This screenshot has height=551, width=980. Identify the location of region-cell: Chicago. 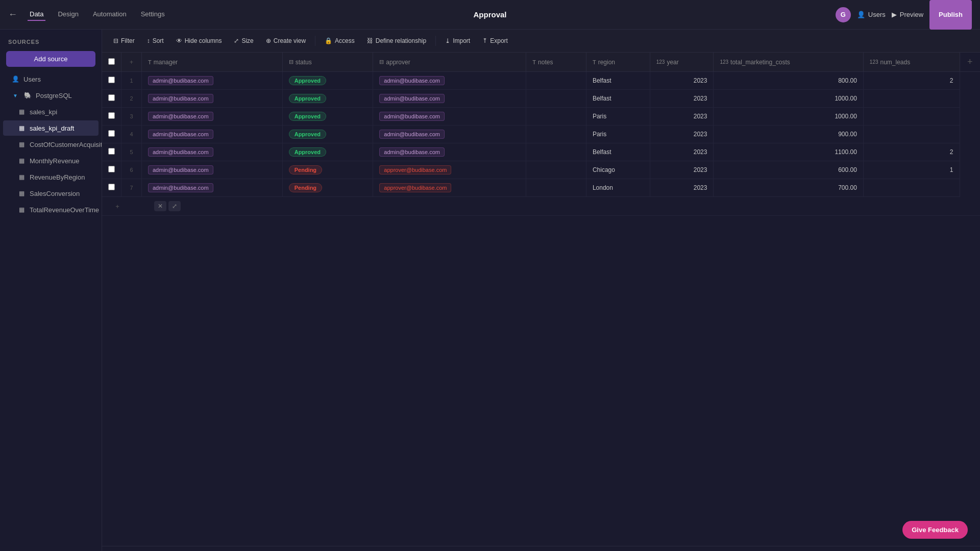
(618, 170).